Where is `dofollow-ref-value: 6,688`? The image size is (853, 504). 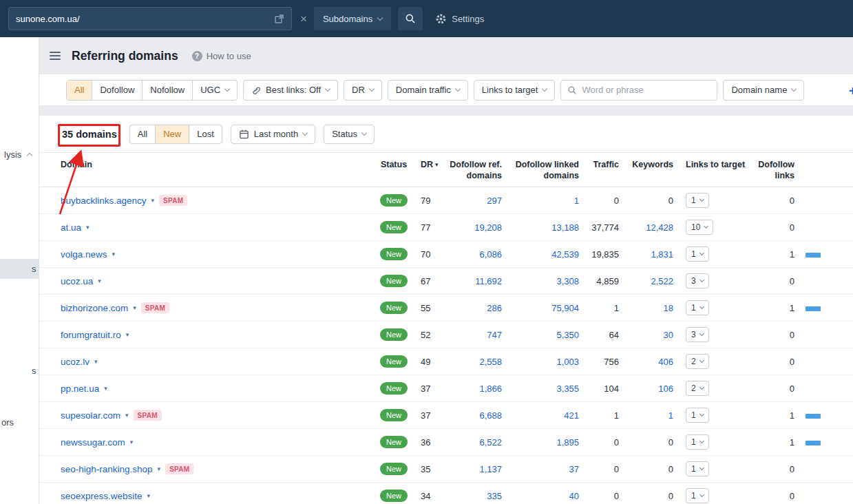 dofollow-ref-value: 6,688 is located at coordinates (472, 416).